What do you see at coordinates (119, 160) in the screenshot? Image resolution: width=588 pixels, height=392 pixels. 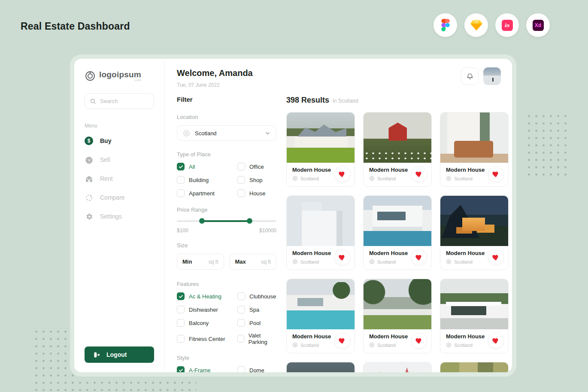 I see `sidebar-item-sell: Sell` at bounding box center [119, 160].